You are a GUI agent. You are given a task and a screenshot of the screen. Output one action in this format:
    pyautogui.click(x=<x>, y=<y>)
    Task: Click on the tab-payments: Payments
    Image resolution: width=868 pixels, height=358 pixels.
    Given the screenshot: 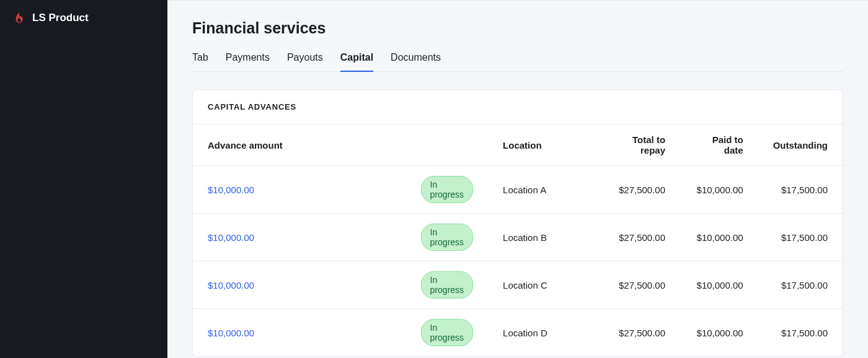 What is the action you would take?
    pyautogui.click(x=248, y=62)
    